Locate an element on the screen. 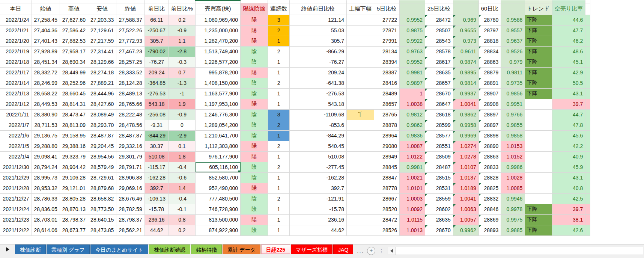 This screenshot has width=644, height=258. cell-chg: 236.16 is located at coordinates (156, 220).